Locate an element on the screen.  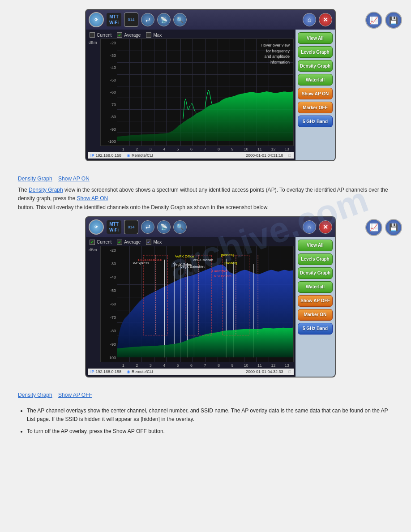
link-density-graph-2: Density Graph is located at coordinates (35, 395).